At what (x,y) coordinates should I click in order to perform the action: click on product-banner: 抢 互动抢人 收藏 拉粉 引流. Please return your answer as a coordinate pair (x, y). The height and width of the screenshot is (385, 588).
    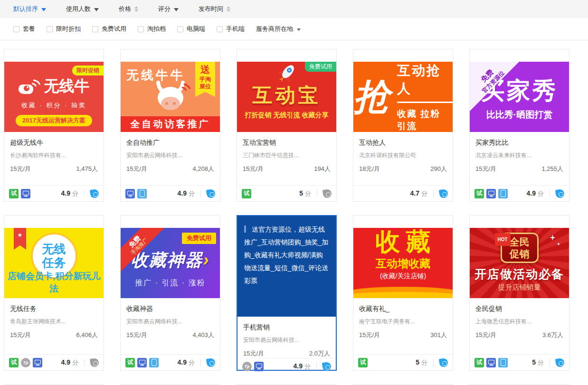
    Looking at the image, I should click on (403, 97).